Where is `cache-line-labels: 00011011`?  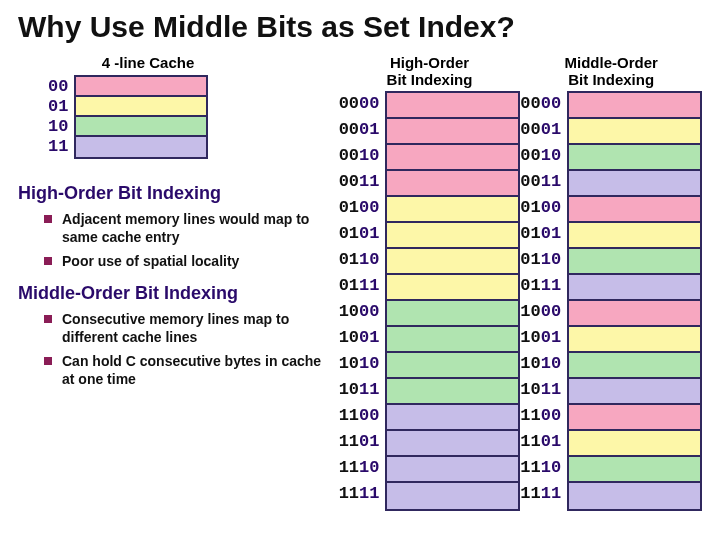 cache-line-labels: 00011011 is located at coordinates (61, 117).